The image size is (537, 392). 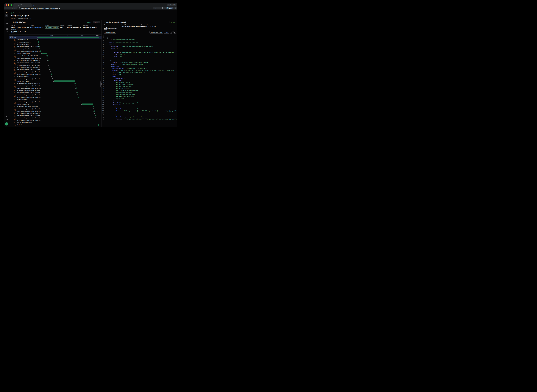 I want to click on side-panel-icon, so click(x=162, y=8).